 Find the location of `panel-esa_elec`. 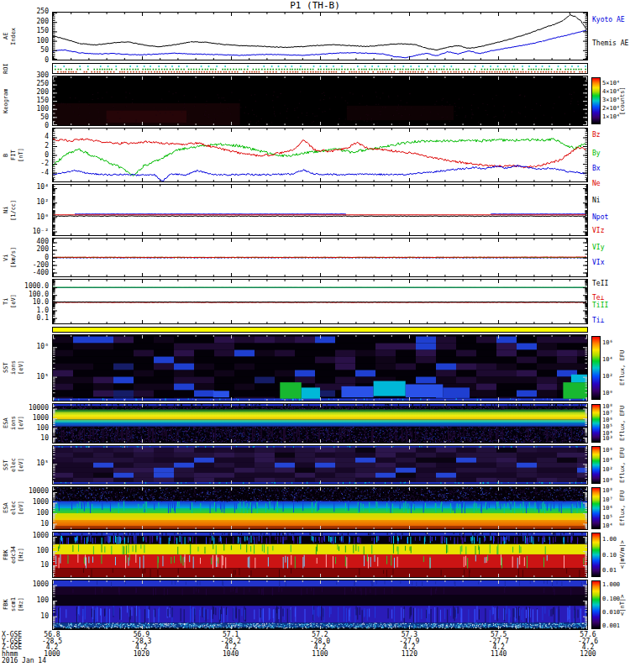

panel-esa_elec is located at coordinates (320, 508).